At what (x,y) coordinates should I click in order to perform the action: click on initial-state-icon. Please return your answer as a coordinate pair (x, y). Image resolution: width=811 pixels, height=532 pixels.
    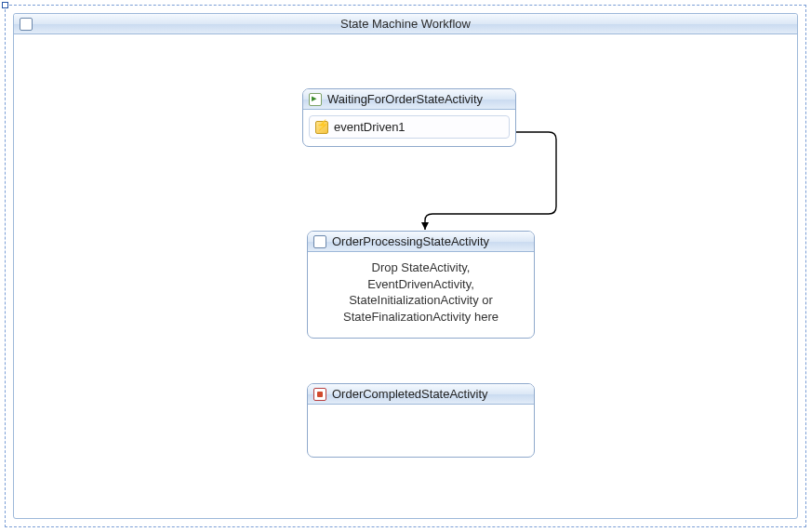
    Looking at the image, I should click on (315, 100).